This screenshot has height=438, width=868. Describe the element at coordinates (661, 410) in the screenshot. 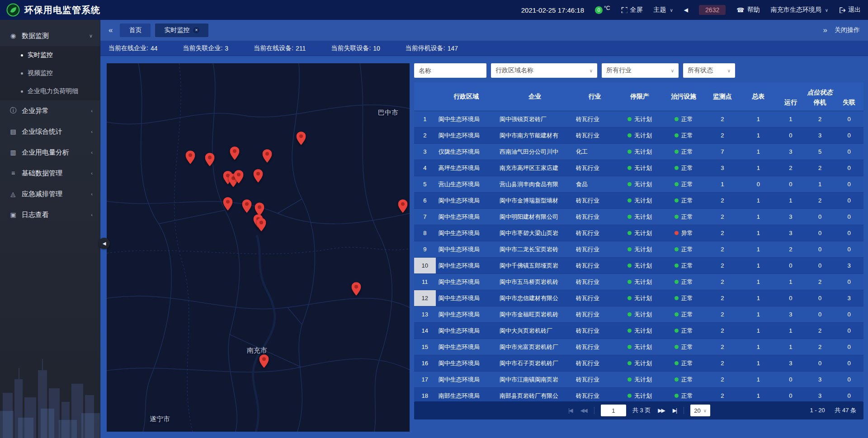

I see `next-page-button: ▶▶` at that location.